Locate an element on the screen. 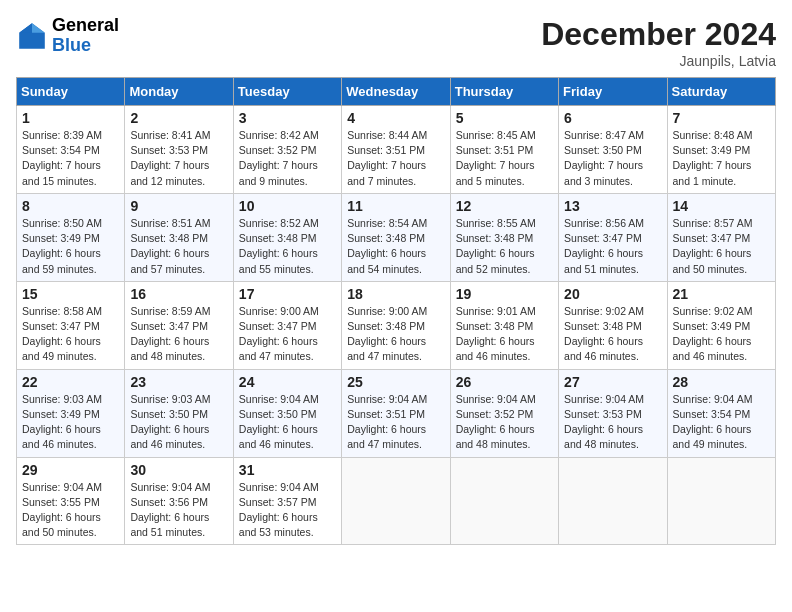 This screenshot has width=792, height=612. day-number: 15 is located at coordinates (70, 294).